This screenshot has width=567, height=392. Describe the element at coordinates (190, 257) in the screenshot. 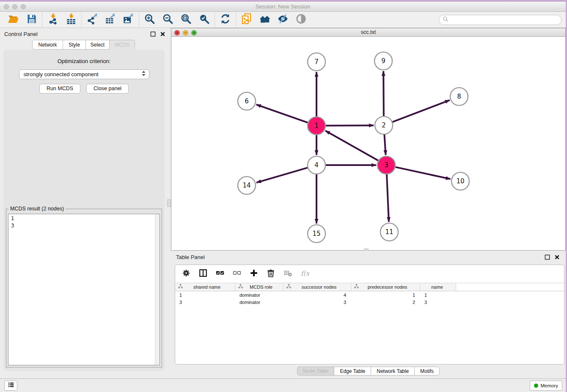

I see `table-panel-title: Table Panel` at that location.